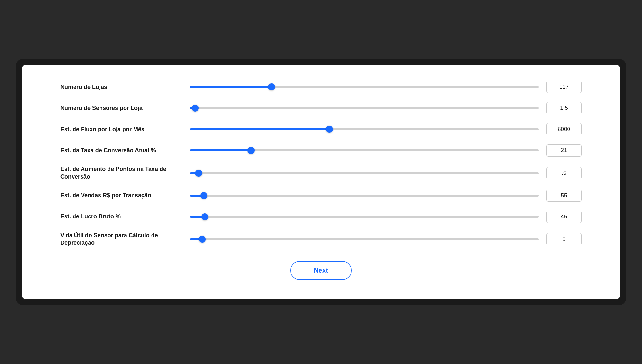  What do you see at coordinates (321, 87) in the screenshot?
I see `slider-row-numero-lojas: Número de Lojas117` at bounding box center [321, 87].